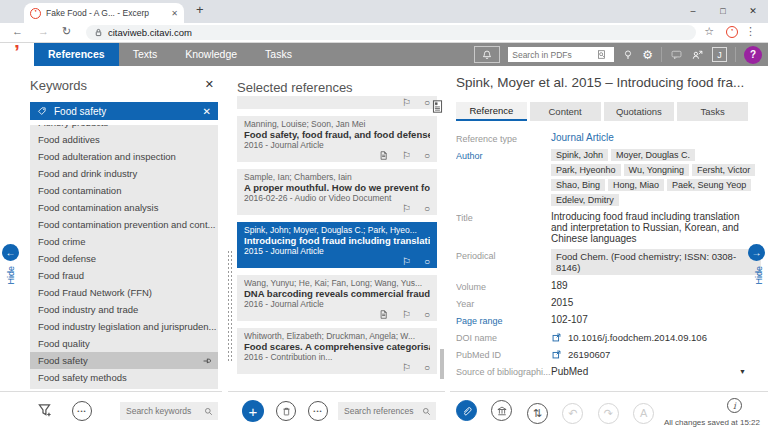  Describe the element at coordinates (104, 13) in the screenshot. I see `browser-tab: ’ Fake Food - A G... - Excerp ✕` at that location.